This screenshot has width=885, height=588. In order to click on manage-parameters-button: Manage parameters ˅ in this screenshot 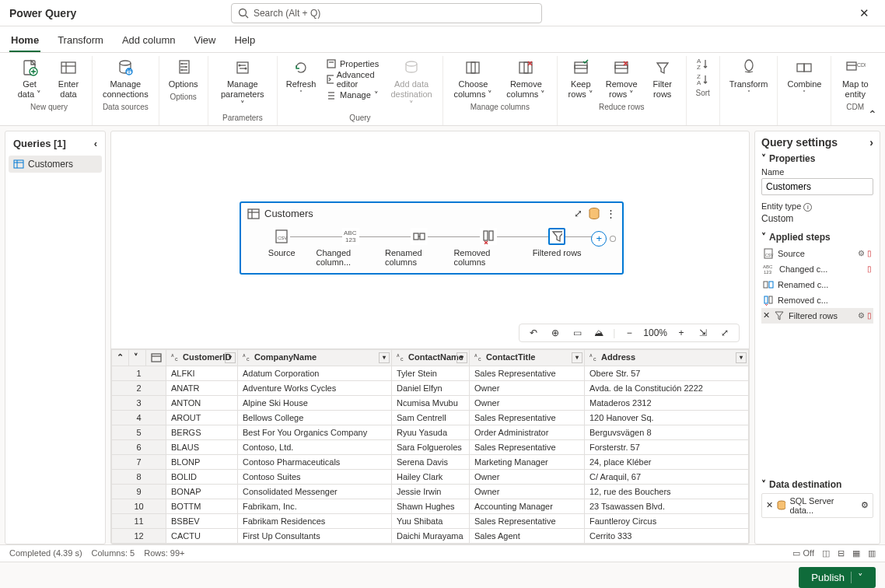, I will do `click(243, 84)`.